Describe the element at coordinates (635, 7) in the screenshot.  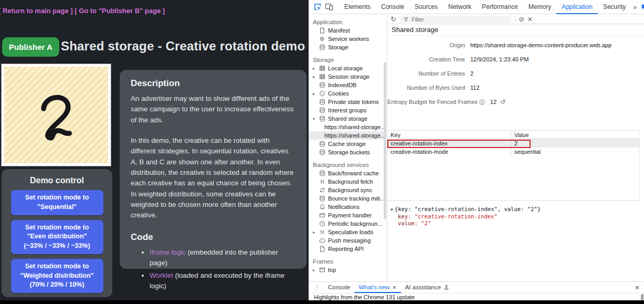
I see `more-tabs-icon: »` at that location.